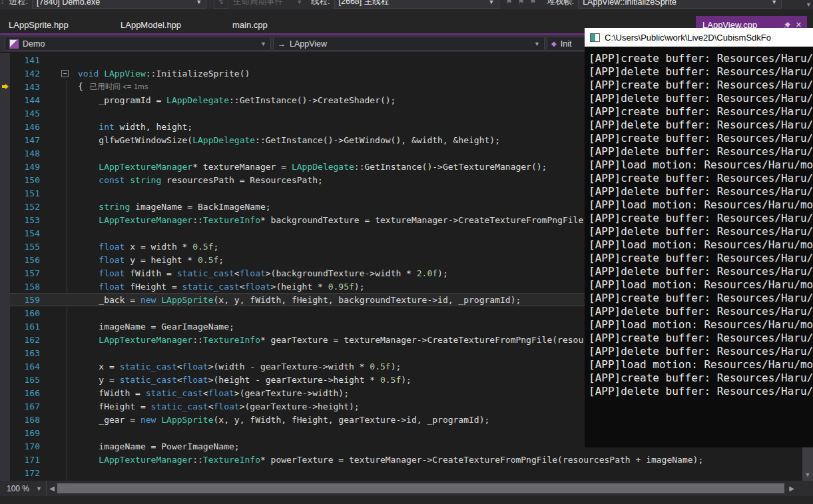 This screenshot has width=813, height=504. Describe the element at coordinates (406, 473) in the screenshot. I see `code-line-172: 172` at that location.